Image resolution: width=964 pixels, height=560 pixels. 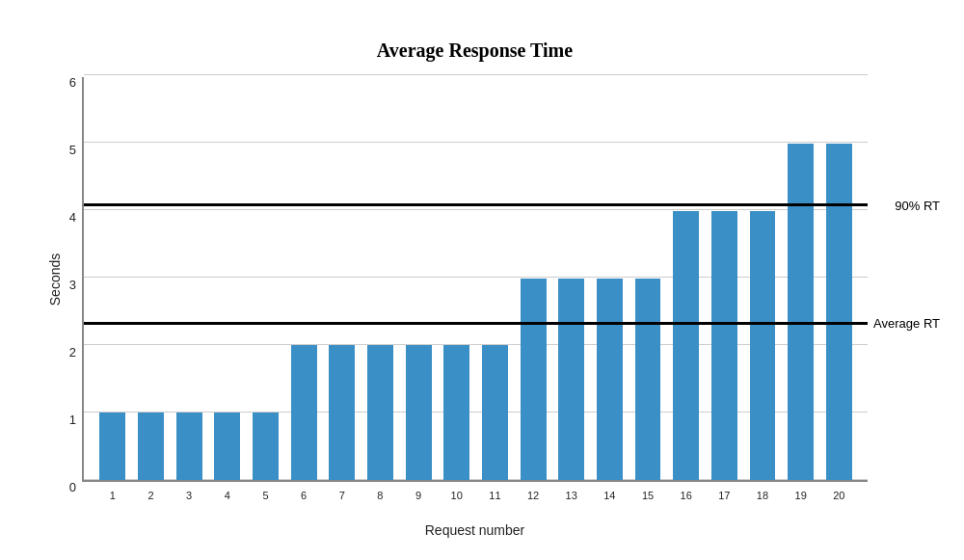 What do you see at coordinates (763, 495) in the screenshot?
I see `bar-label-18: 18` at bounding box center [763, 495].